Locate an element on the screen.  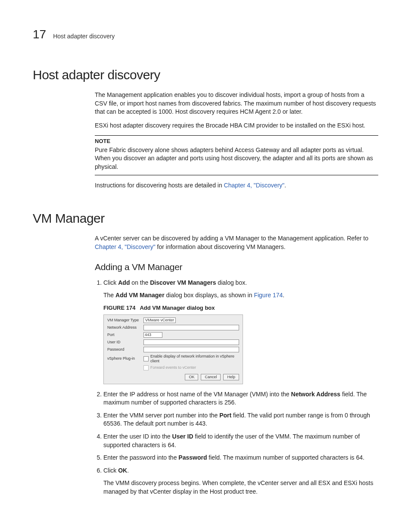
text-bold: Add is located at coordinates (124, 283).